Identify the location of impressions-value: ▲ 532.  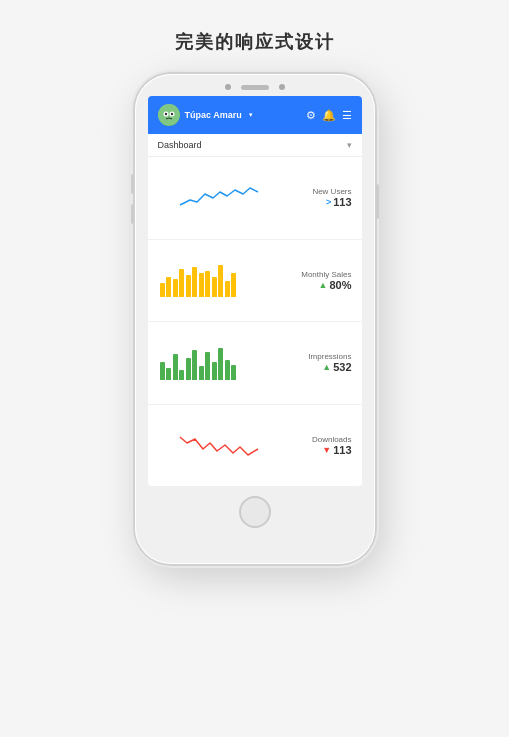
(317, 367).